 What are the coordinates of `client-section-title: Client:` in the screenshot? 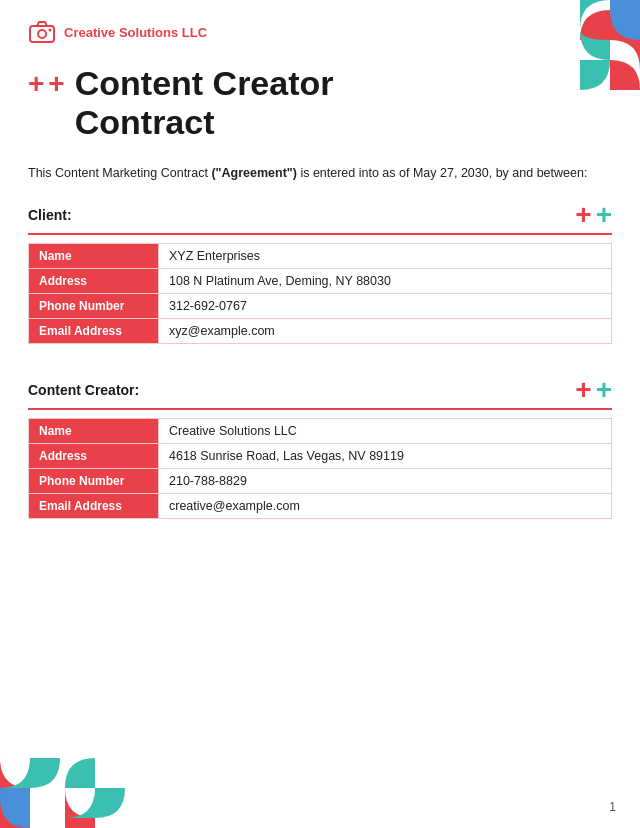 It's located at (50, 215).